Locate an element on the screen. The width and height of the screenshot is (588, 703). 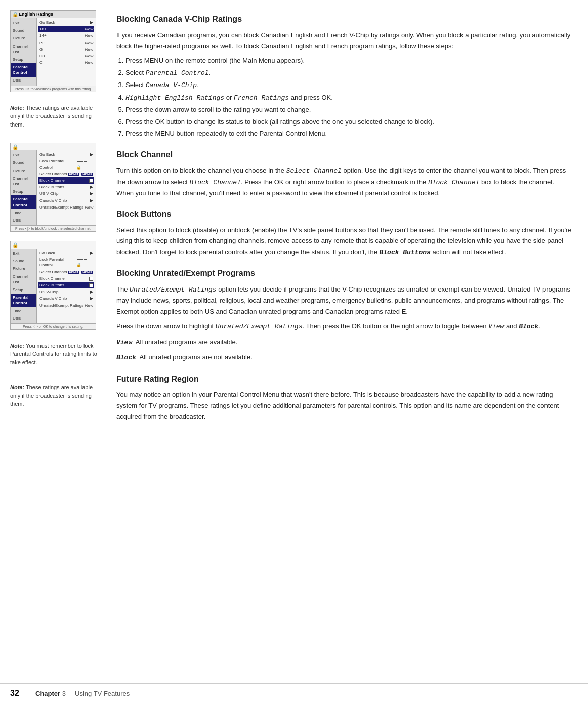
menu-row3-lockparental: Lock Parental Control 🔒 is located at coordinates (66, 262).